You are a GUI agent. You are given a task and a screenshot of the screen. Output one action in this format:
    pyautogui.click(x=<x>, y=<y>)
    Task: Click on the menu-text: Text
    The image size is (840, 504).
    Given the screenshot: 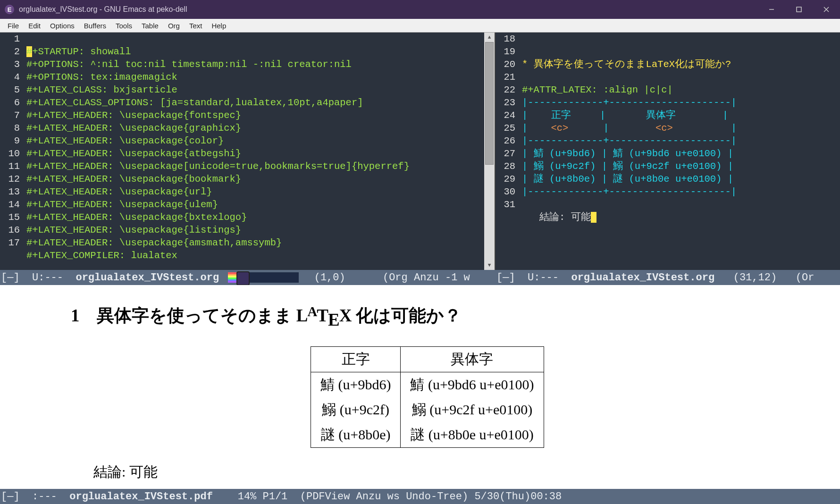 What is the action you would take?
    pyautogui.click(x=196, y=25)
    